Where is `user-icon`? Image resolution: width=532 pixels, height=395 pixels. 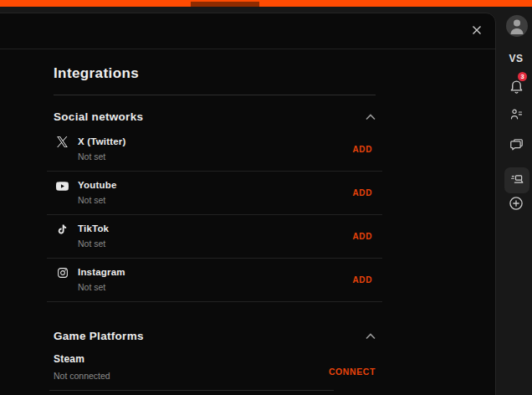 user-icon is located at coordinates (517, 26).